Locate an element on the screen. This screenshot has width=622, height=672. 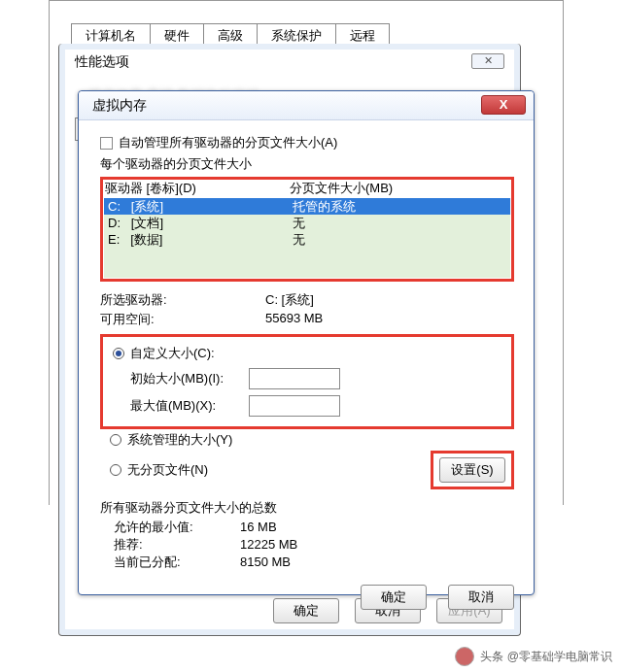
perf-title: 性能选项 is located at coordinates (102, 62).